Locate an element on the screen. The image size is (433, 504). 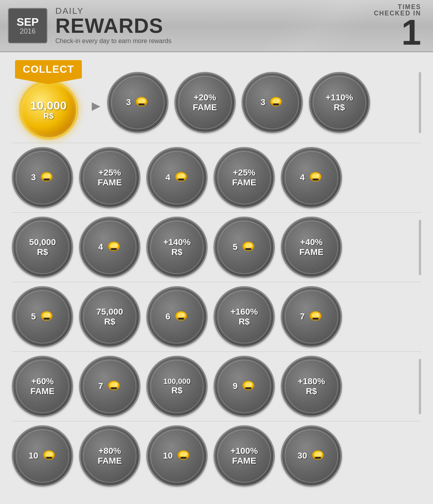
collect-coin-value: 10,000 is located at coordinates (49, 106).